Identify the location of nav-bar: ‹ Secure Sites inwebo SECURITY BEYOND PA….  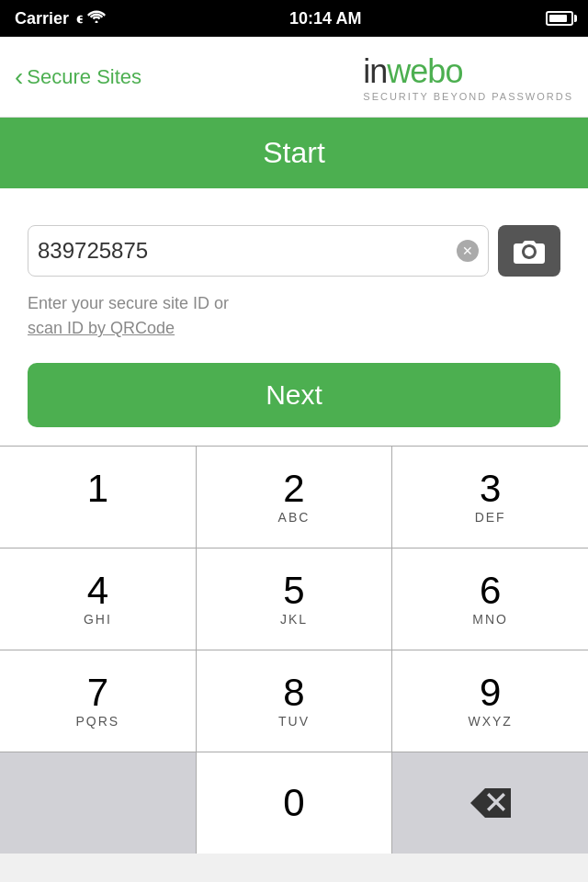
(294, 77).